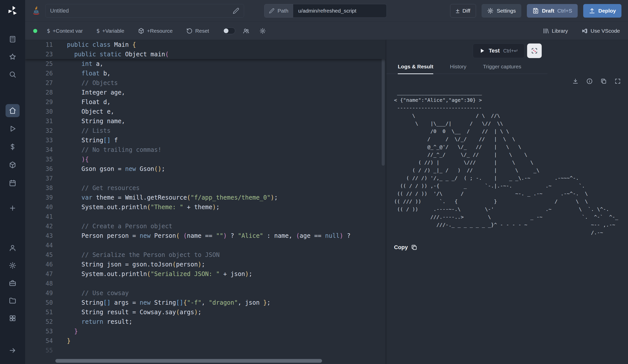  Describe the element at coordinates (13, 350) in the screenshot. I see `sidebar-collapse-button` at that location.